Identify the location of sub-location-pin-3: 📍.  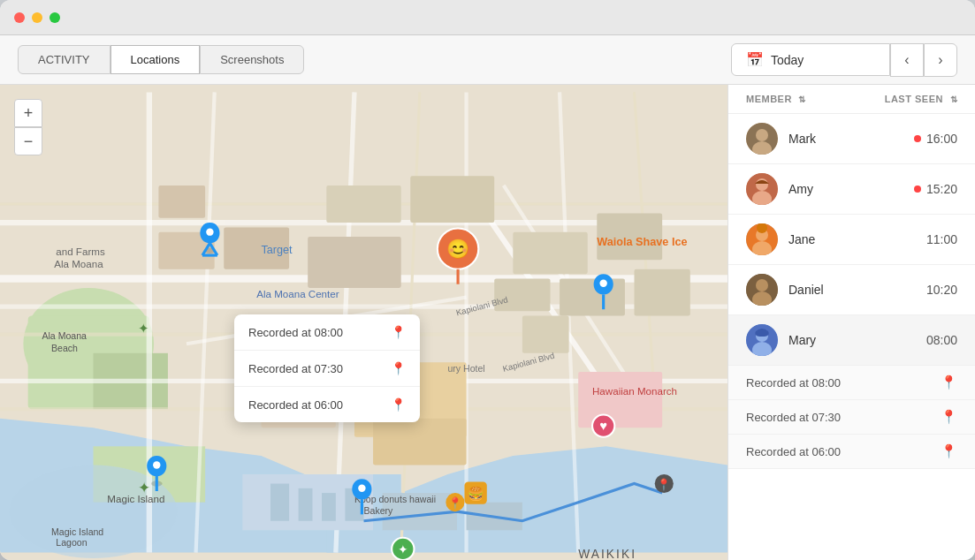
(949, 451).